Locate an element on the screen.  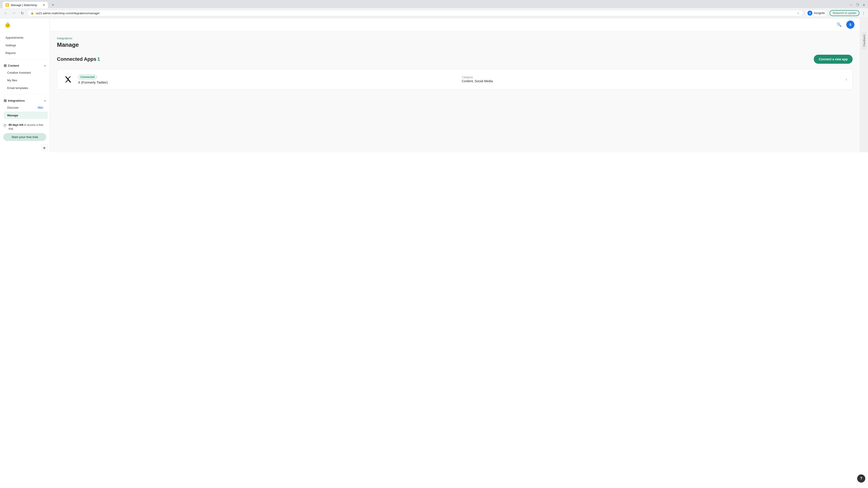
reports-label: Reports is located at coordinates (25, 53).